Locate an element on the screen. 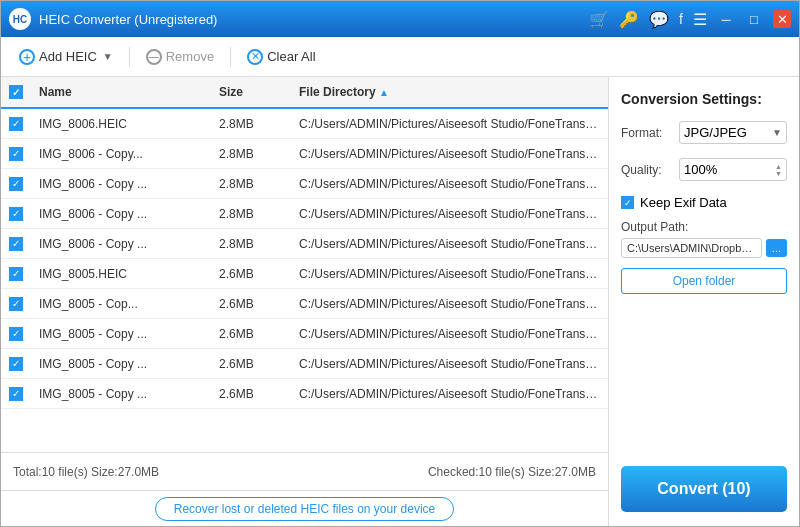 The width and height of the screenshot is (800, 527). row-dir-9: C:/Users/ADMIN/Pictures/Aiseesoft Studio… is located at coordinates (450, 364).